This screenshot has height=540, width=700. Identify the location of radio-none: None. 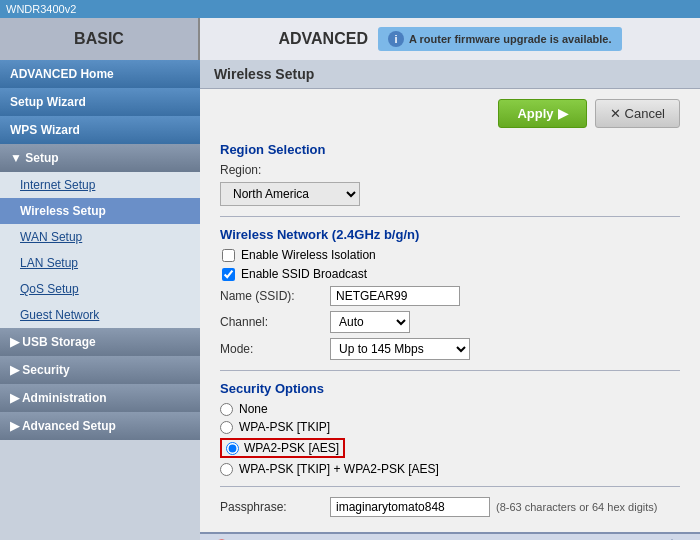
(450, 409).